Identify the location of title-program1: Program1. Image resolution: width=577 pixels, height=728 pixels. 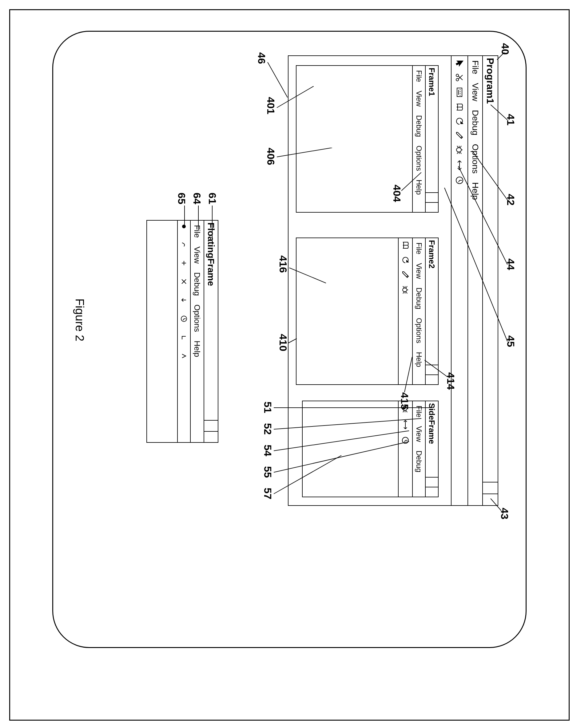
(490, 80).